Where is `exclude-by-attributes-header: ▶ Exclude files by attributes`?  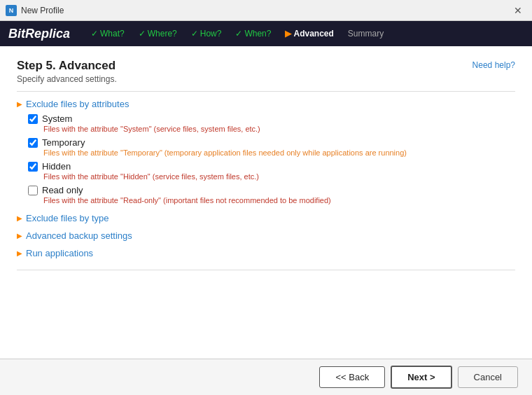
exclude-by-attributes-header: ▶ Exclude files by attributes is located at coordinates (266, 104).